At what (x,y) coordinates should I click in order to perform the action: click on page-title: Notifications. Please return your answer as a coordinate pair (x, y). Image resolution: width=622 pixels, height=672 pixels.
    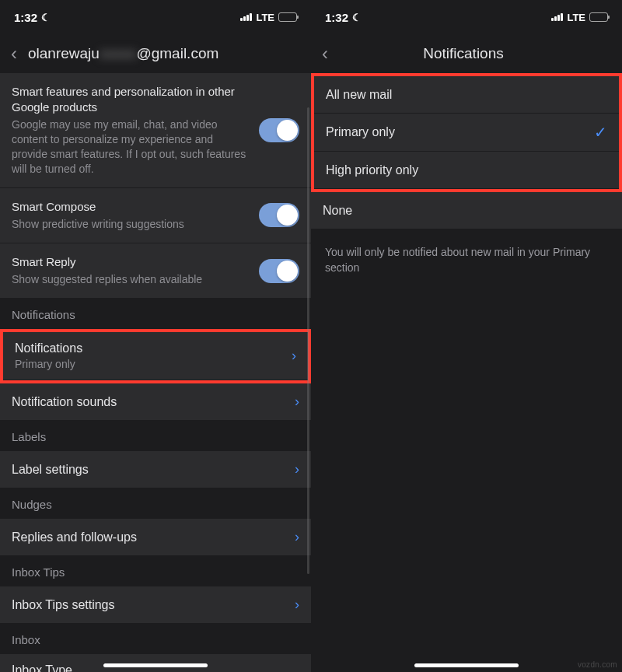
    Looking at the image, I should click on (475, 54).